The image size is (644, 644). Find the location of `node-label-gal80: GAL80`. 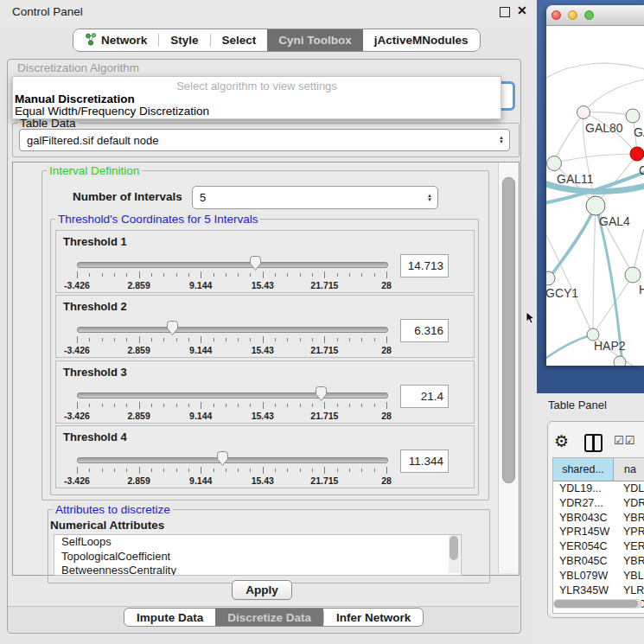

node-label-gal80: GAL80 is located at coordinates (604, 128).